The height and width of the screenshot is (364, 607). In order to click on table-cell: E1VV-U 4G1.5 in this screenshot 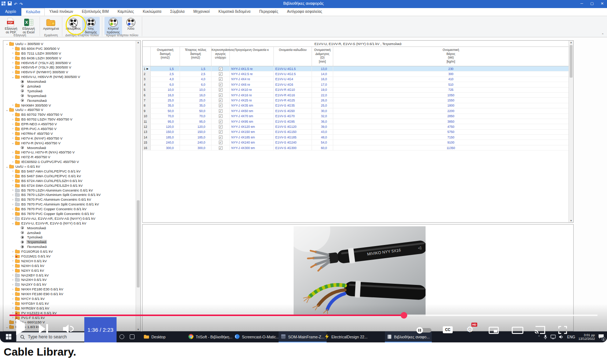, I will do `click(293, 69)`.